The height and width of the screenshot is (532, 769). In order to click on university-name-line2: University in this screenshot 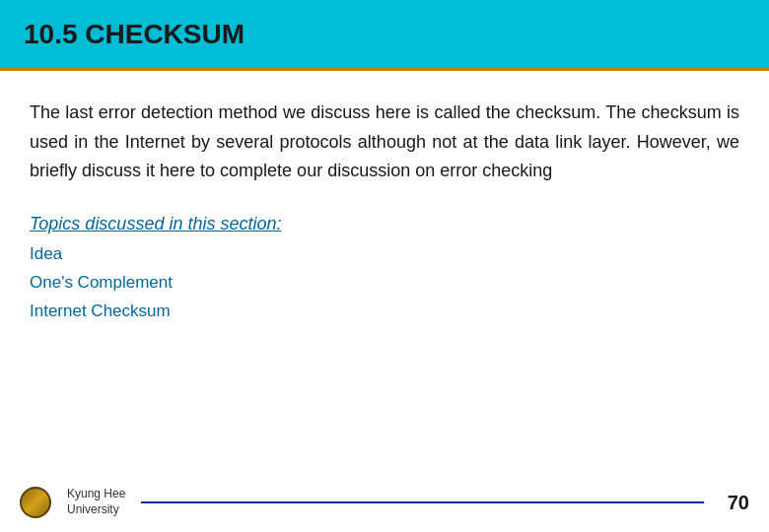, I will do `click(97, 510)`.